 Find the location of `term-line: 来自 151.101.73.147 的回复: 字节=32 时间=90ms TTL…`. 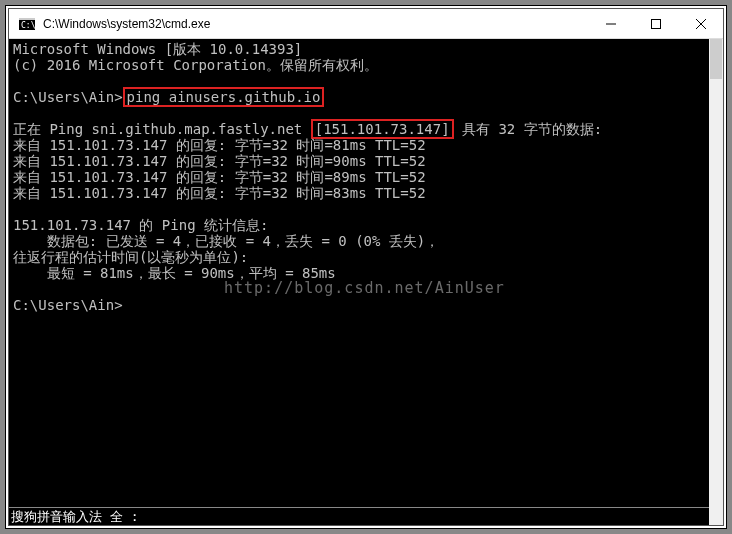

term-line: 来自 151.101.73.147 的回复: 字节=32 时间=90ms TTL… is located at coordinates (220, 161).